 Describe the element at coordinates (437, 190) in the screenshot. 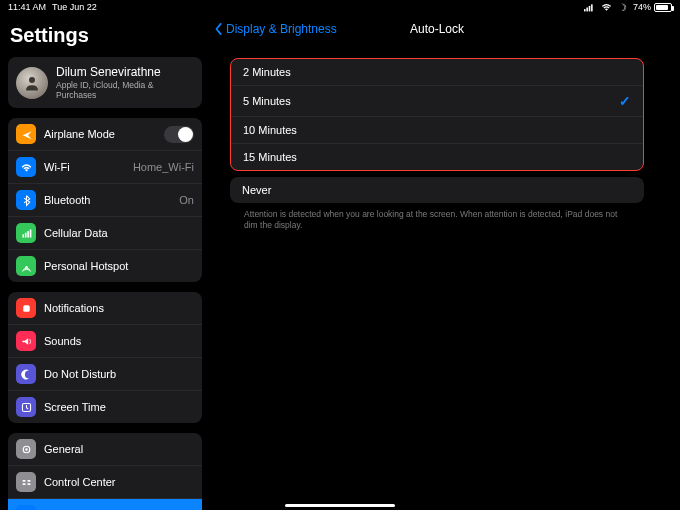

I see `autolock-option: Never` at that location.